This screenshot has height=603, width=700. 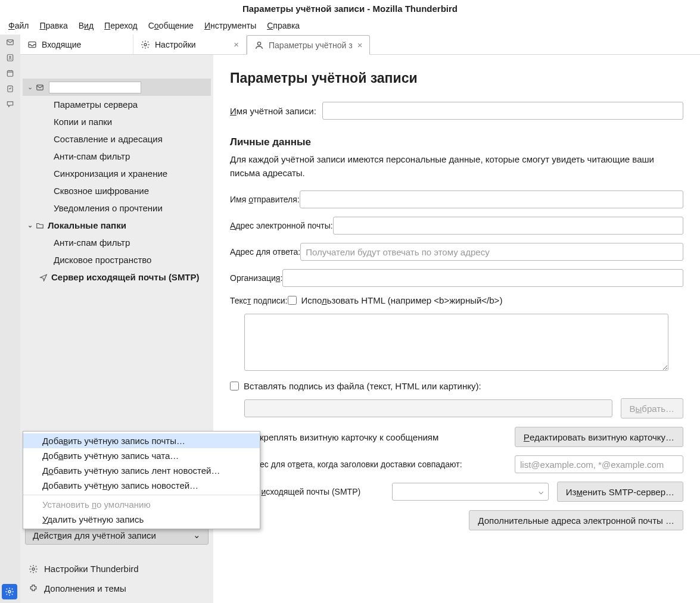 What do you see at coordinates (503, 111) in the screenshot?
I see `account-name-field` at bounding box center [503, 111].